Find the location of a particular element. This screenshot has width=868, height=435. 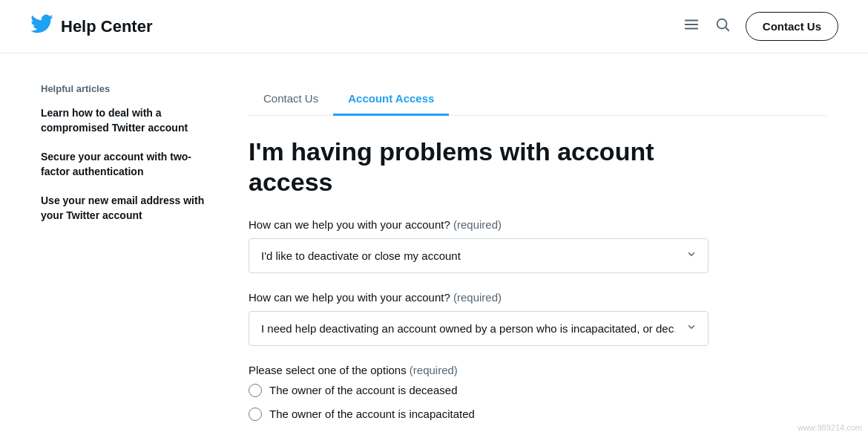

list-item: Use your new email address with your Twi… is located at coordinates (130, 208).